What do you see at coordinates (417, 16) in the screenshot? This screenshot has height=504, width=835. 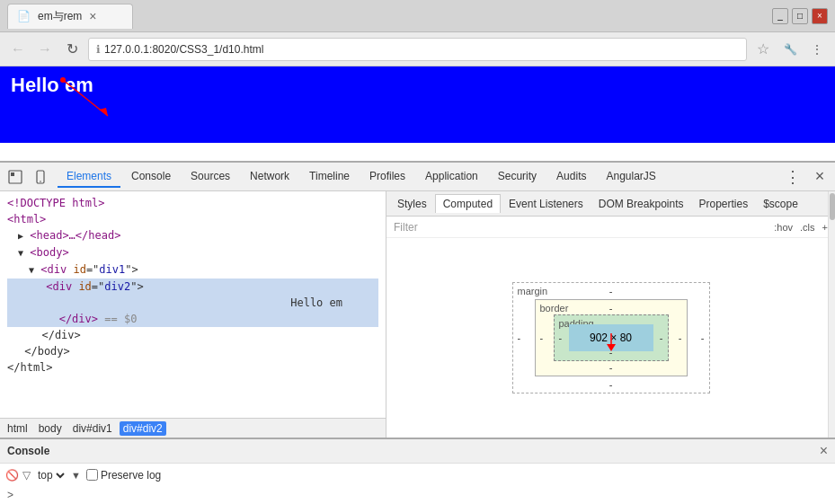 I see `title-bar: 📄 em与rem × _ □ ×` at bounding box center [417, 16].